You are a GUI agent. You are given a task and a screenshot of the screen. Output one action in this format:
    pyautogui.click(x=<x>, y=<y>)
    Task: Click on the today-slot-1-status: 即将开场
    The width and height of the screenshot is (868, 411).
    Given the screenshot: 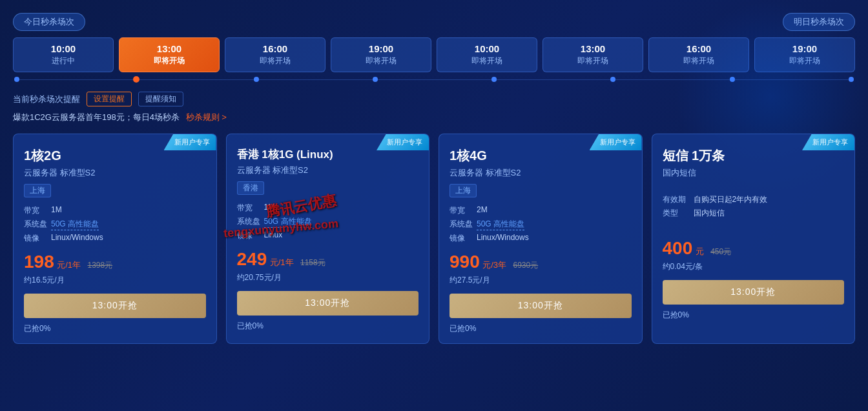 What is the action you would take?
    pyautogui.click(x=169, y=61)
    